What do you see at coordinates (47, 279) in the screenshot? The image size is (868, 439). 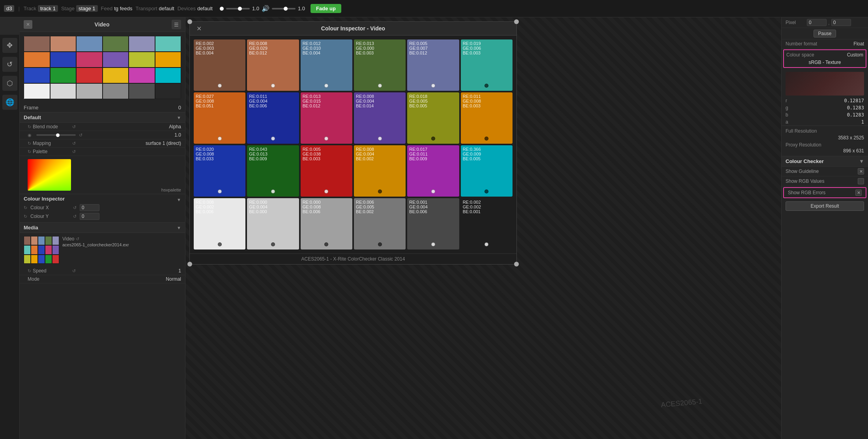 I see `mode-label: Mode` at bounding box center [47, 279].